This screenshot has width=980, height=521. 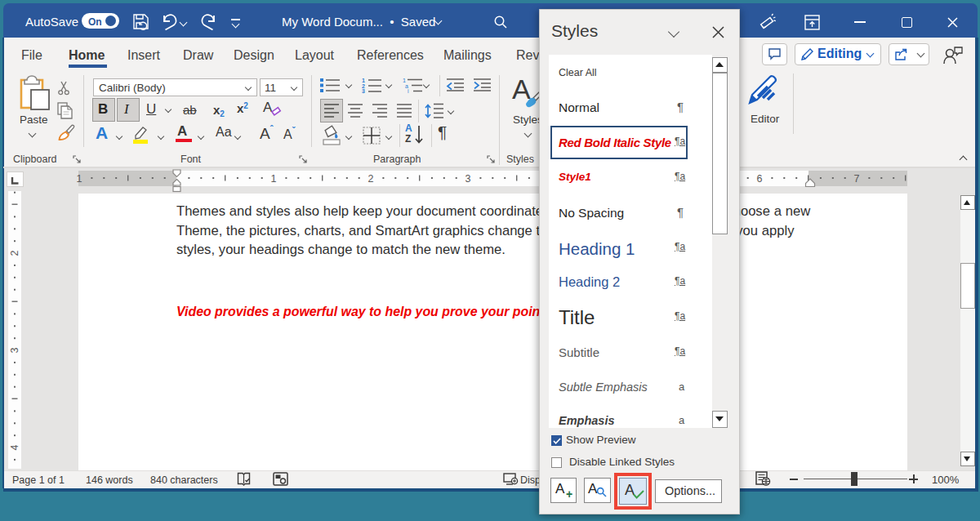 What do you see at coordinates (15, 448) in the screenshot?
I see `svg-text: 4` at bounding box center [15, 448].